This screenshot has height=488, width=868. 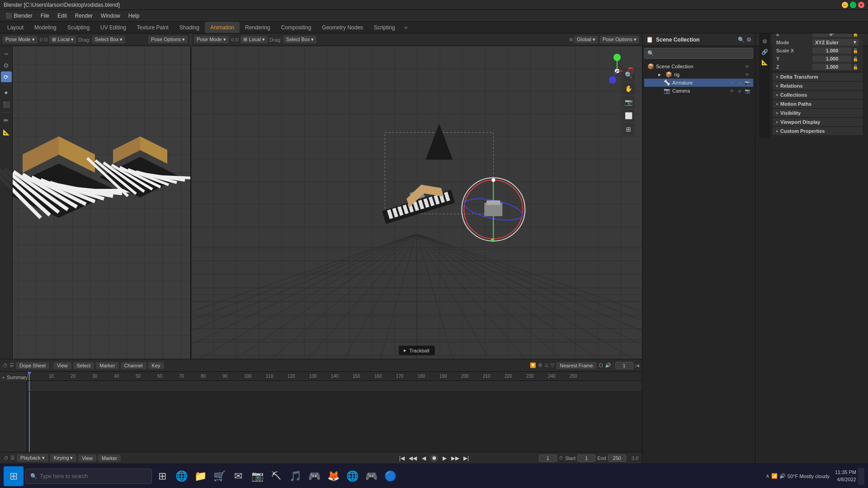 What do you see at coordinates (586, 40) in the screenshot?
I see `global-dropdown: Global ▾` at bounding box center [586, 40].